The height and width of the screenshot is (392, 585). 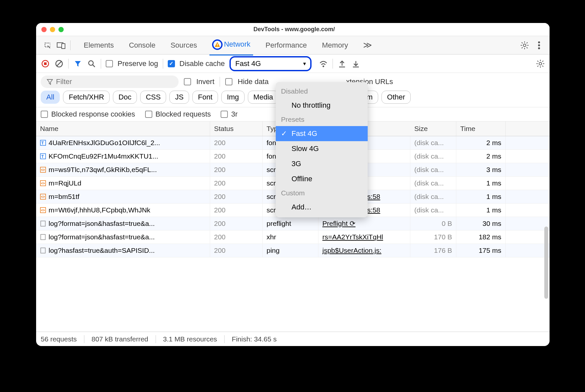 What do you see at coordinates (322, 179) in the screenshot?
I see `dd-offline: Offline` at bounding box center [322, 179].